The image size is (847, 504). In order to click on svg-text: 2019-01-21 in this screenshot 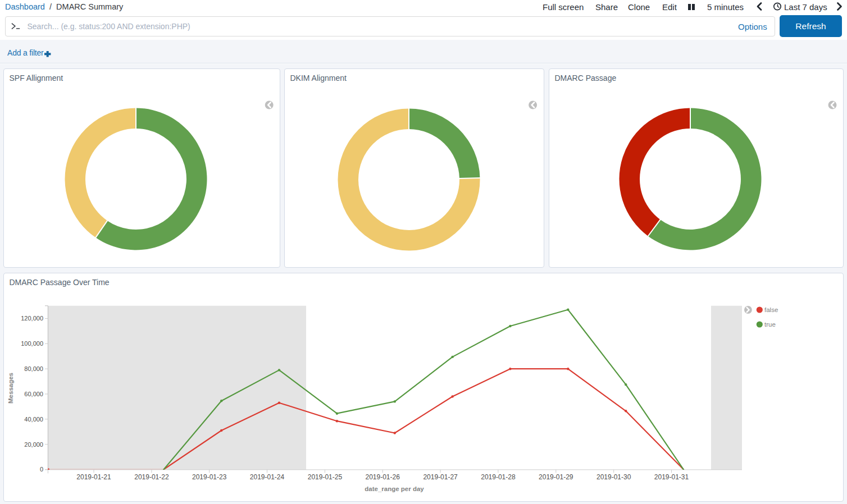, I will do `click(94, 476)`.